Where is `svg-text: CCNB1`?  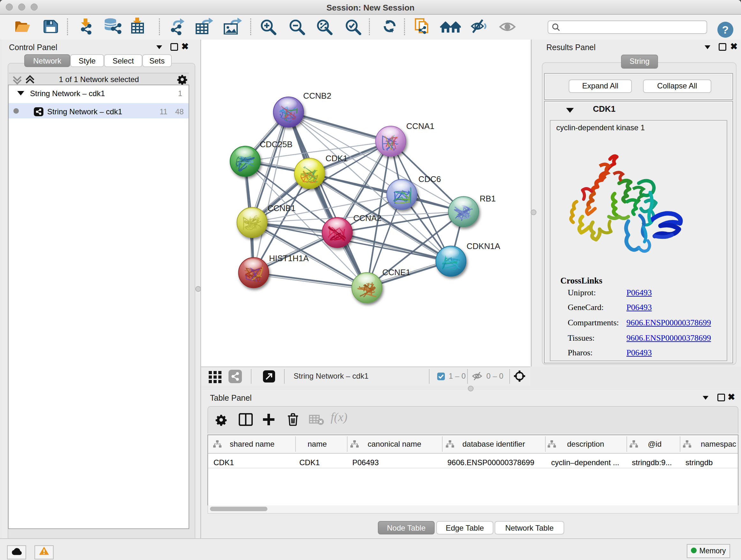
svg-text: CCNB1 is located at coordinates (281, 208).